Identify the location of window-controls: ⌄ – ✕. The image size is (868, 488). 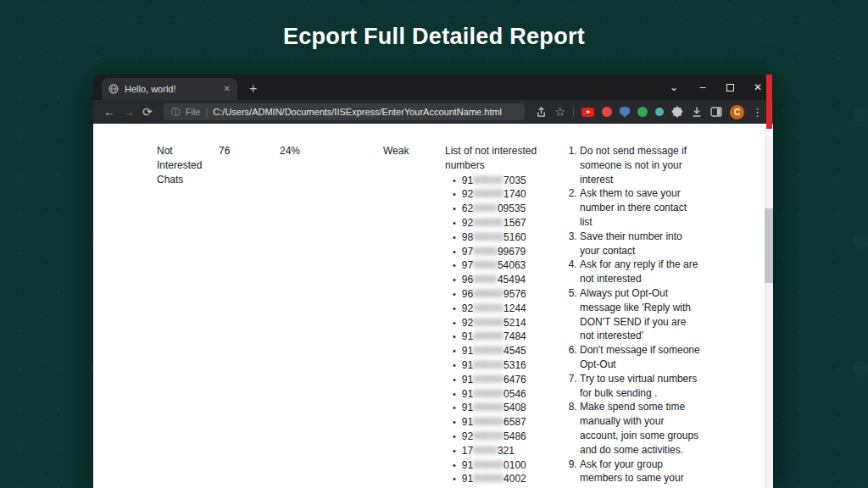
(715, 87).